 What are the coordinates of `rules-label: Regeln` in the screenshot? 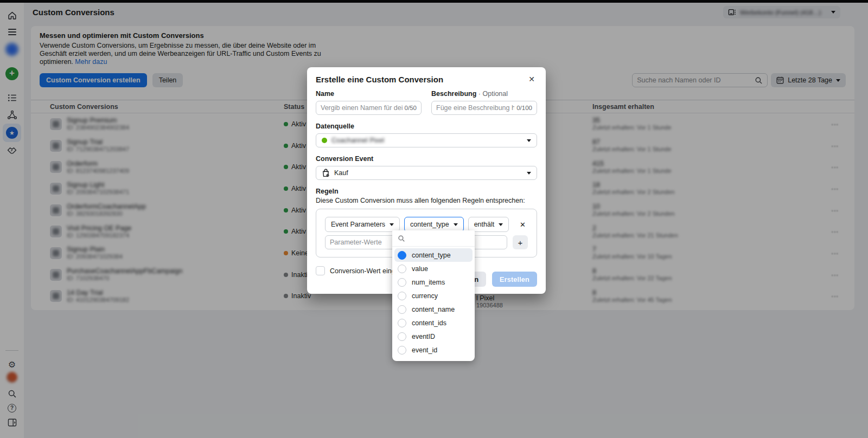 It's located at (426, 191).